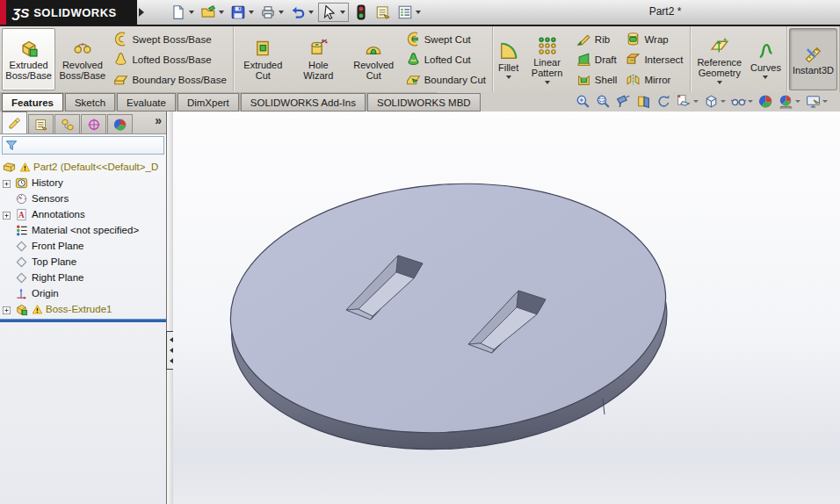 Image resolution: width=840 pixels, height=504 pixels. Describe the element at coordinates (814, 60) in the screenshot. I see `ribbon-button-instant3d: Instant3D` at that location.